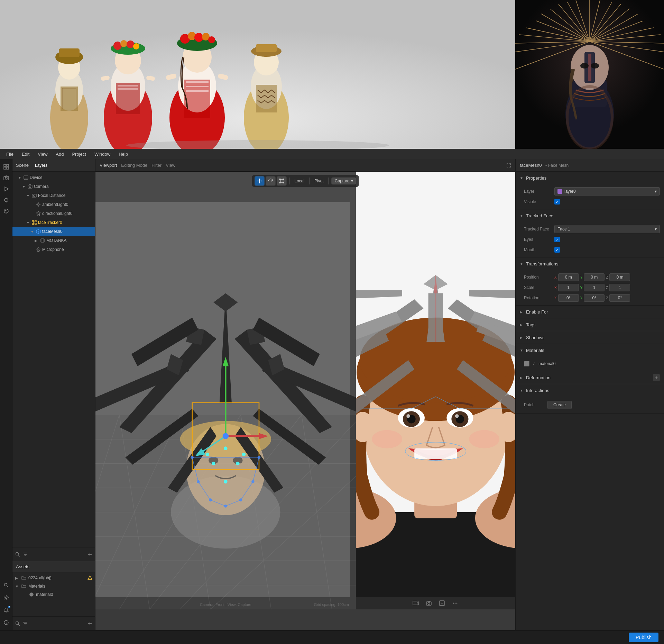 The width and height of the screenshot is (664, 644). Describe the element at coordinates (6, 598) in the screenshot. I see `settings-bottom-icon` at that location.